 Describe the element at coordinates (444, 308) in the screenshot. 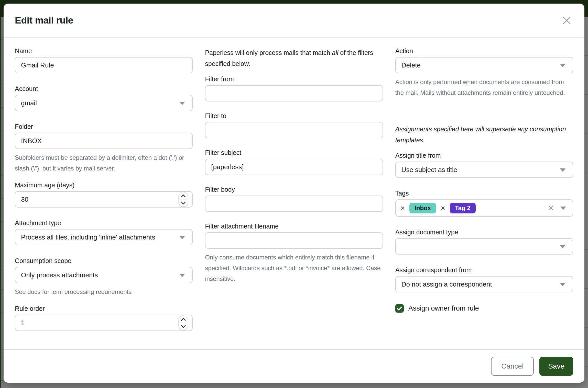

I see `assign-owner-label: Assign owner from rule` at that location.